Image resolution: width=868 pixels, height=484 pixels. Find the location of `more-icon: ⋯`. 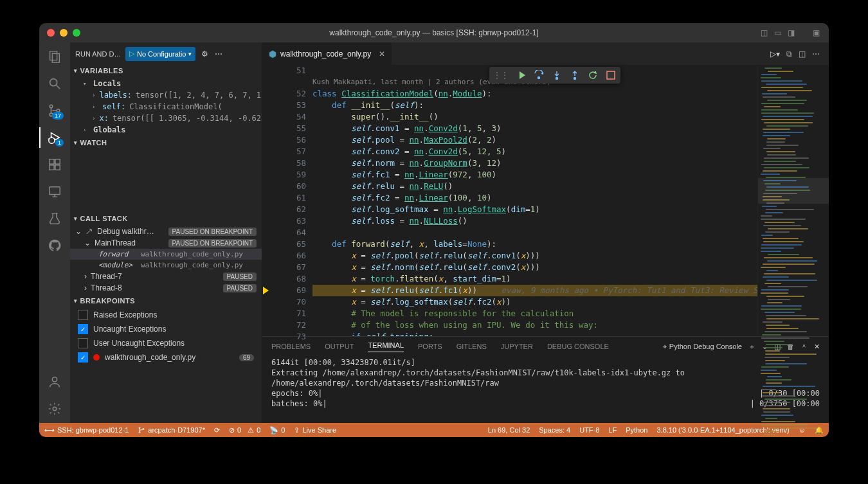

more-icon: ⋯ is located at coordinates (219, 54).